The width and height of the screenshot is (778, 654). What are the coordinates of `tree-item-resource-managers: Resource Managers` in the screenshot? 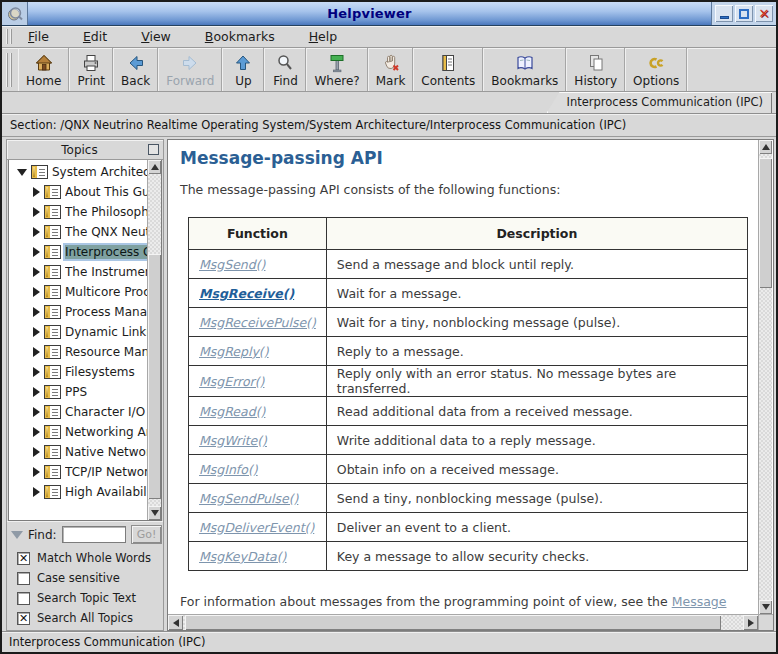 It's located at (78, 352).